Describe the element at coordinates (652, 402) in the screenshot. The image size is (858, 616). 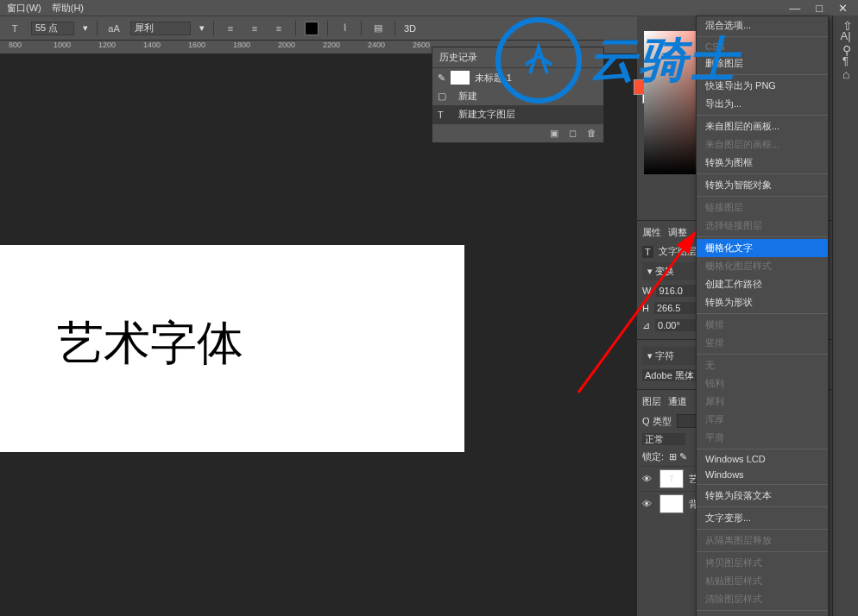
I see `tab-layers: 图层` at that location.